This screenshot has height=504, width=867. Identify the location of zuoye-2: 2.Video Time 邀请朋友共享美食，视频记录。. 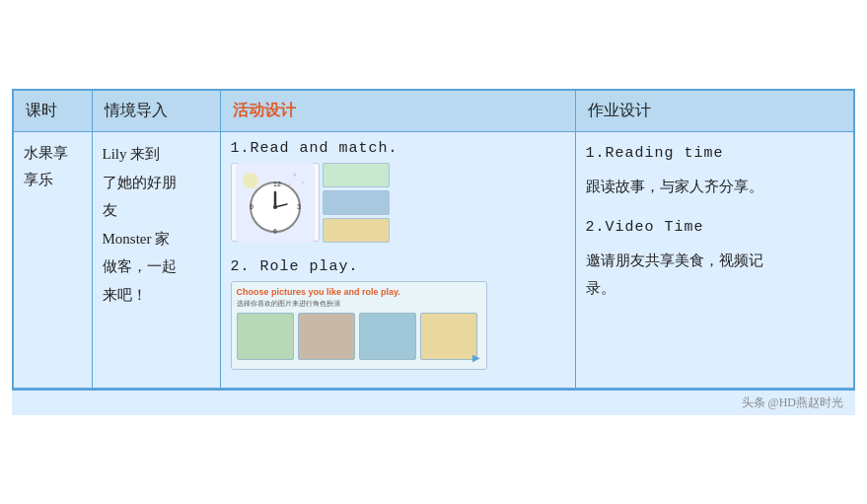
(715, 258).